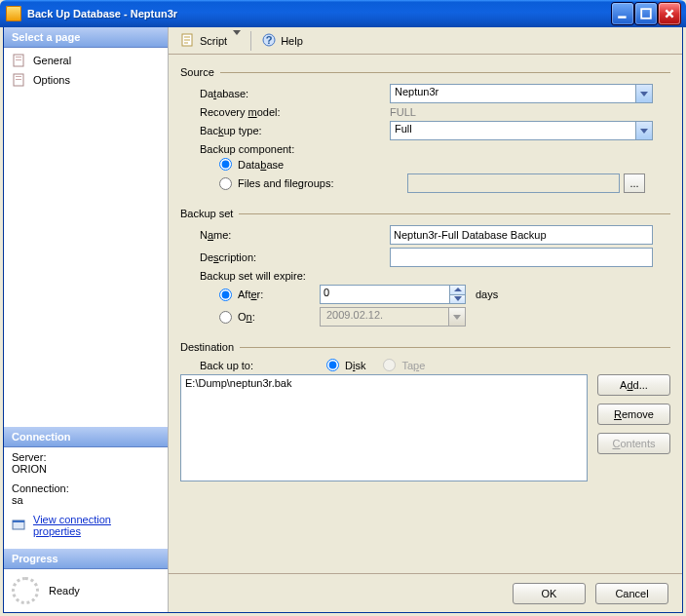  Describe the element at coordinates (631, 594) in the screenshot. I see `cancel-button: Cancel` at that location.